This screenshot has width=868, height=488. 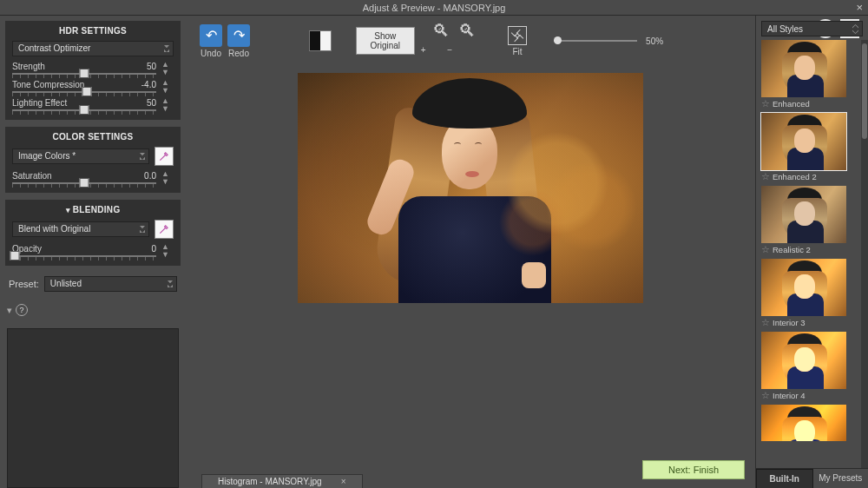 What do you see at coordinates (93, 31) in the screenshot?
I see `hdr-title: HDR SETTINGS` at bounding box center [93, 31].